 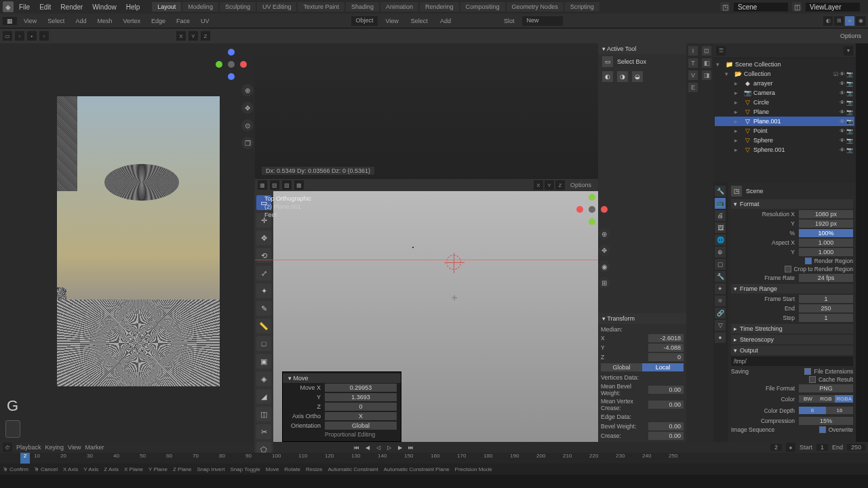 What do you see at coordinates (264, 291) in the screenshot?
I see `tool-transform-icon: ✦` at bounding box center [264, 291].